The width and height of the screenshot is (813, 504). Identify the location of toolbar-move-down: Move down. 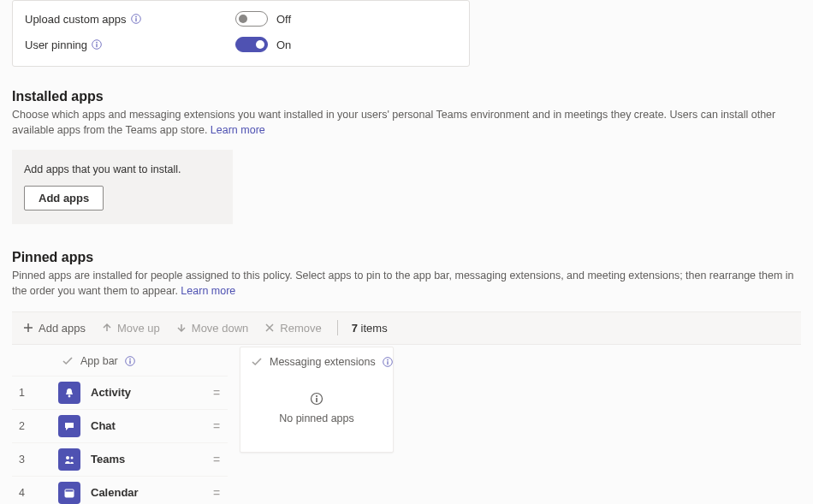
(212, 329).